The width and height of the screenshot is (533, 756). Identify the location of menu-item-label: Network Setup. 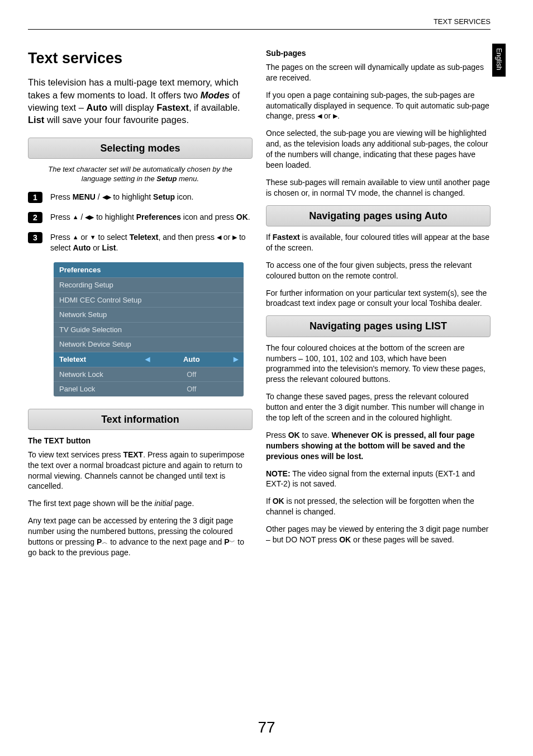
(102, 315).